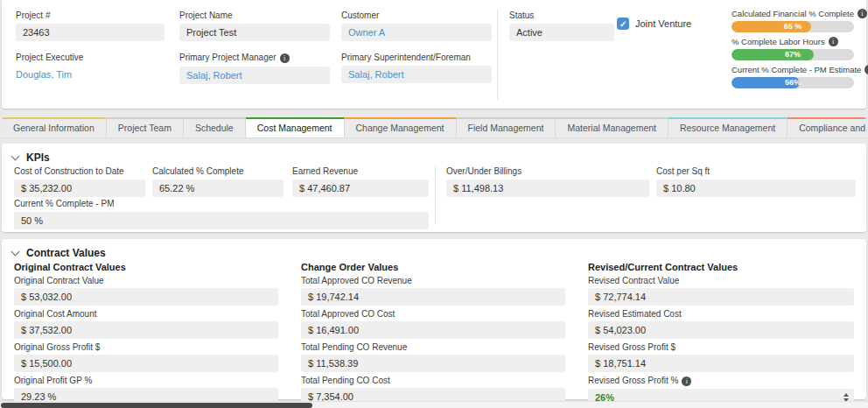 This screenshot has width=868, height=408. What do you see at coordinates (367, 32) in the screenshot?
I see `customer-link: Owner A` at bounding box center [367, 32].